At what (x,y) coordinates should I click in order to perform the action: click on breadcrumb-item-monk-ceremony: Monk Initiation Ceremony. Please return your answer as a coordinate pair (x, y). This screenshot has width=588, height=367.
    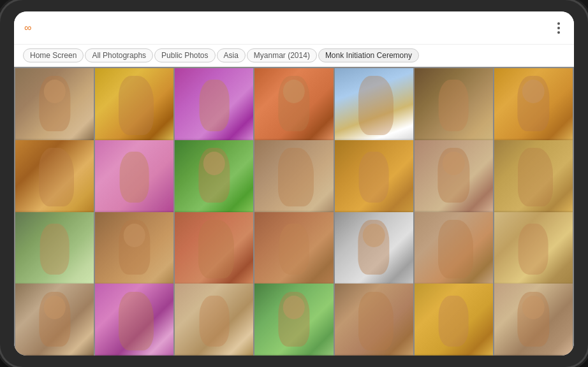
    Looking at the image, I should click on (369, 55).